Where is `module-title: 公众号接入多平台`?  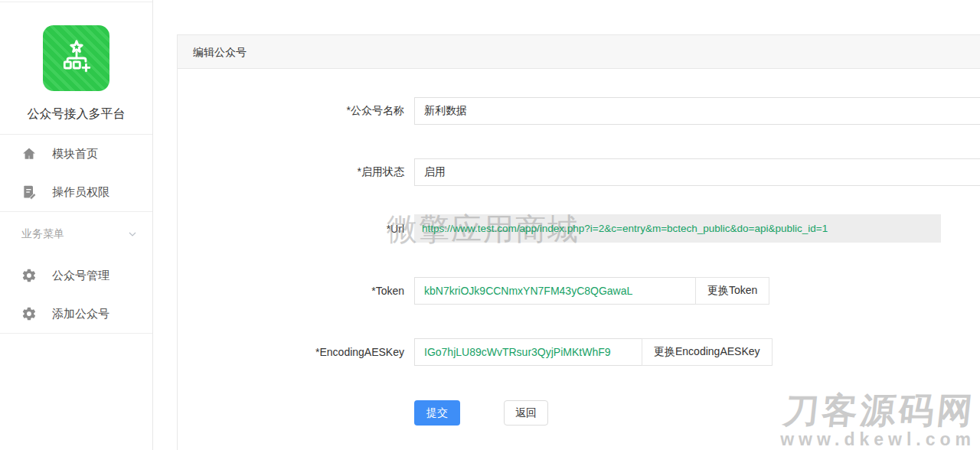
module-title: 公众号接入多平台 is located at coordinates (77, 115).